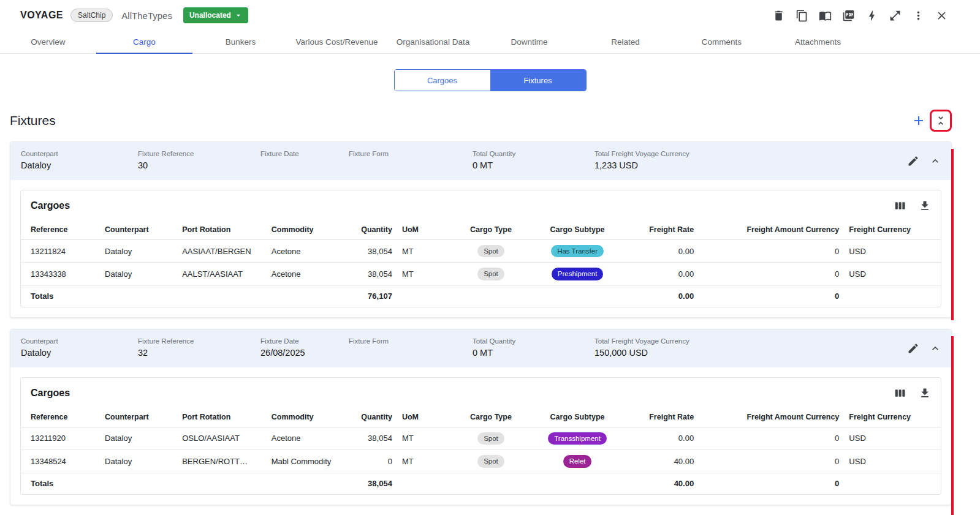  I want to click on copy-button, so click(802, 16).